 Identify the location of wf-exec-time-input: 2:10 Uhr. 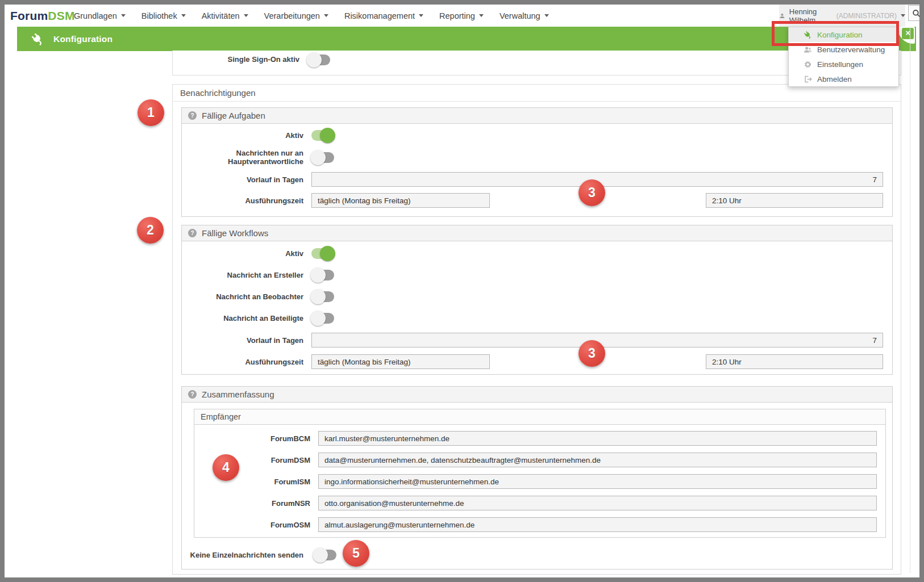
(794, 362).